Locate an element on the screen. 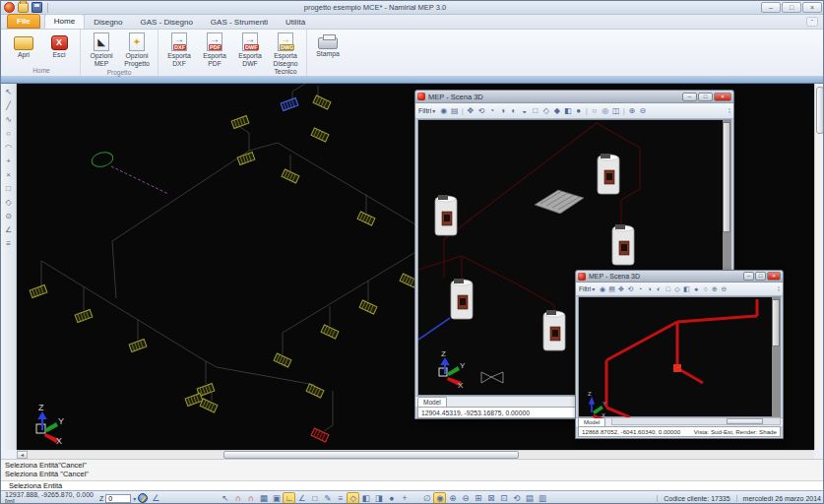 This screenshot has height=504, width=824. iso-cube-alt-icon: ◨ is located at coordinates (378, 498).